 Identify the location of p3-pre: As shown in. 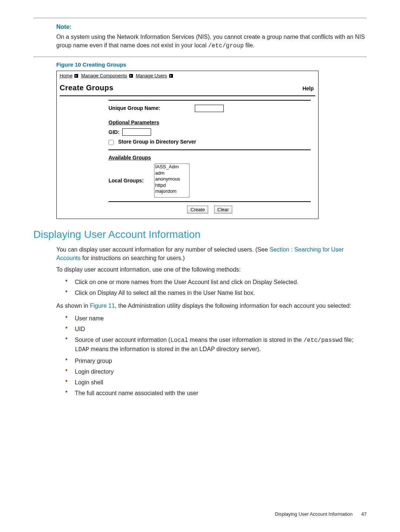
(73, 306).